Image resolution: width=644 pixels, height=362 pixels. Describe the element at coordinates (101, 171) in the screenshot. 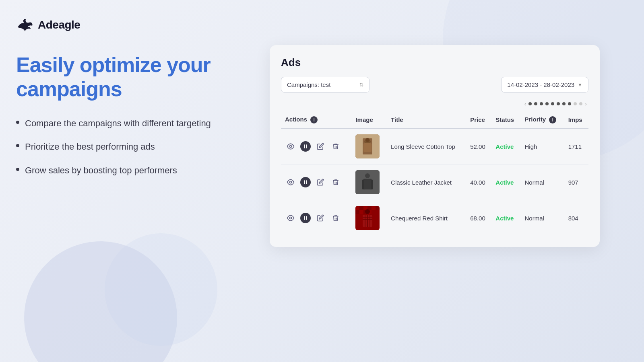

I see `feature-text-3: Grow sales by boosting top performers` at that location.